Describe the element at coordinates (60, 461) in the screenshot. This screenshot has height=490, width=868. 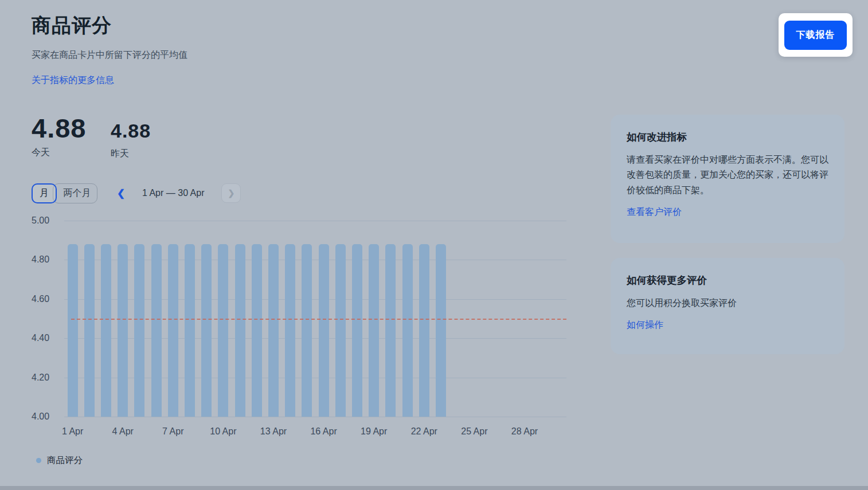
I see `chart-legend: 商品评分` at that location.